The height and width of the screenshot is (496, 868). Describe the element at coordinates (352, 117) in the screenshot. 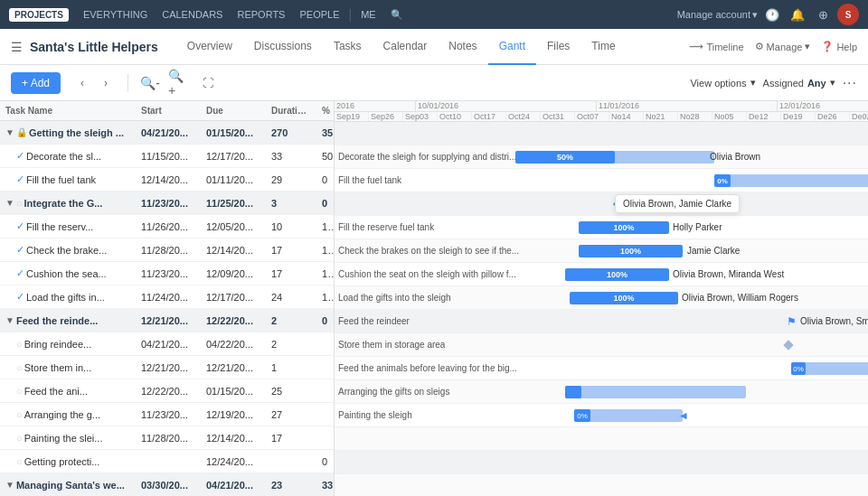

I see `week-sep19: Sep19` at that location.